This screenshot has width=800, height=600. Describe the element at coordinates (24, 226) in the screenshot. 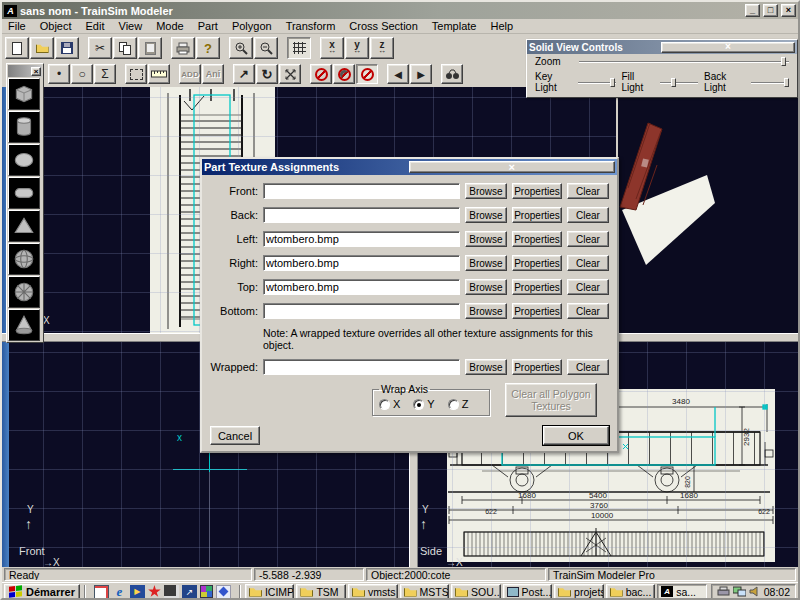

I see `pyramid-tool-button` at that location.